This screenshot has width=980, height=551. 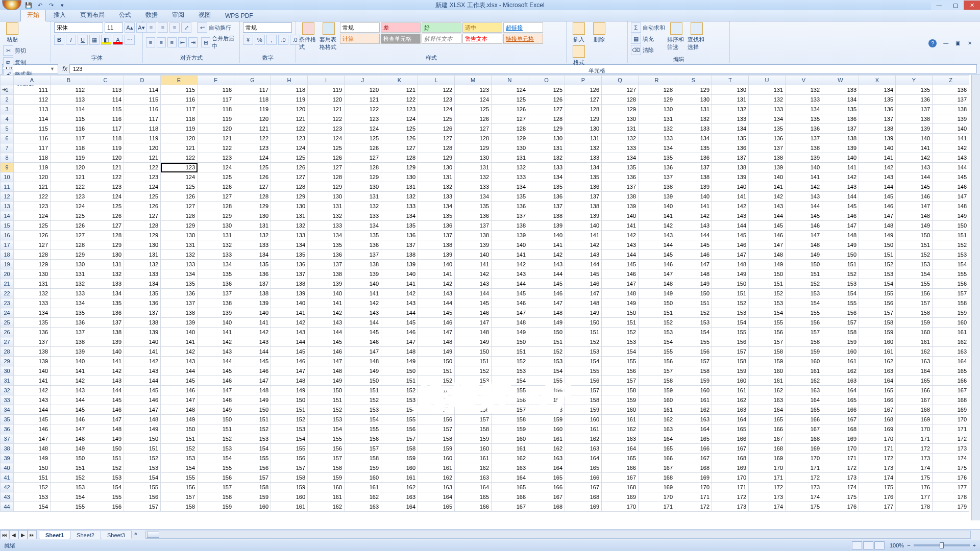 What do you see at coordinates (32, 90) in the screenshot?
I see `cell: 111` at bounding box center [32, 90].